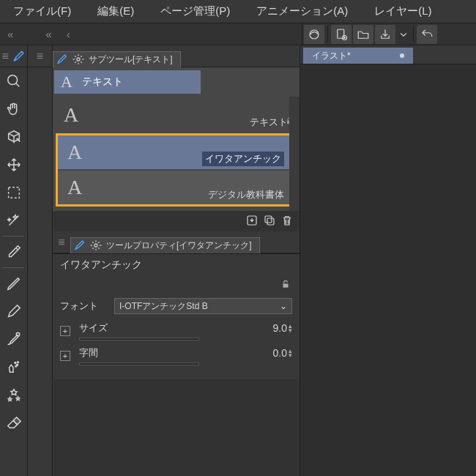 This screenshot has height=476, width=476. What do you see at coordinates (358, 56) in the screenshot?
I see `document-tab: イラスト*` at bounding box center [358, 56].